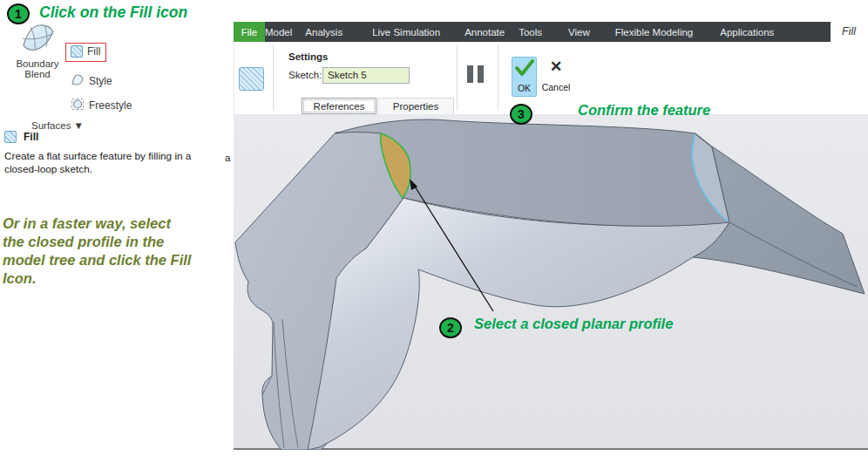 Image resolution: width=868 pixels, height=456 pixels. What do you see at coordinates (551, 78) in the screenshot?
I see `fill-dashboard-ribbon: Settings Sketch: Sketch 5 References Pro…` at bounding box center [551, 78].